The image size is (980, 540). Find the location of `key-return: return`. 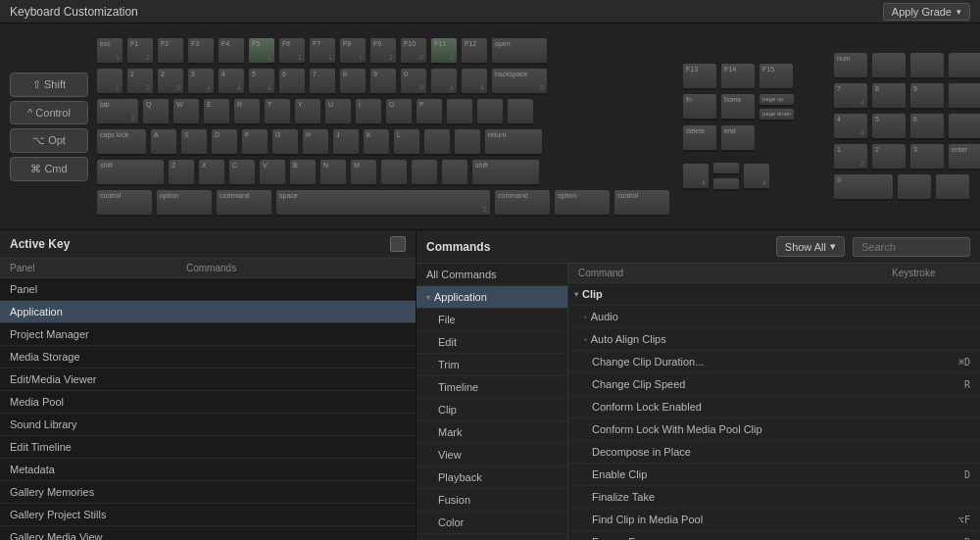

key-return: return is located at coordinates (514, 142).